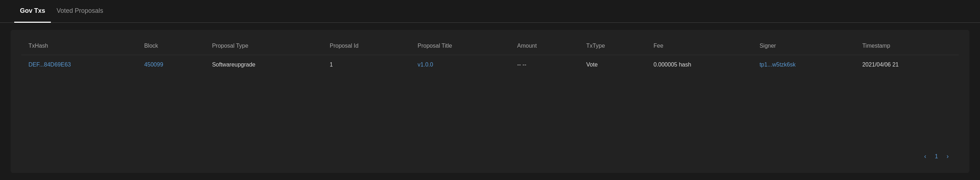 The height and width of the screenshot is (180, 980). What do you see at coordinates (264, 46) in the screenshot?
I see `col-header-proposal-type: Proposal Type` at bounding box center [264, 46].